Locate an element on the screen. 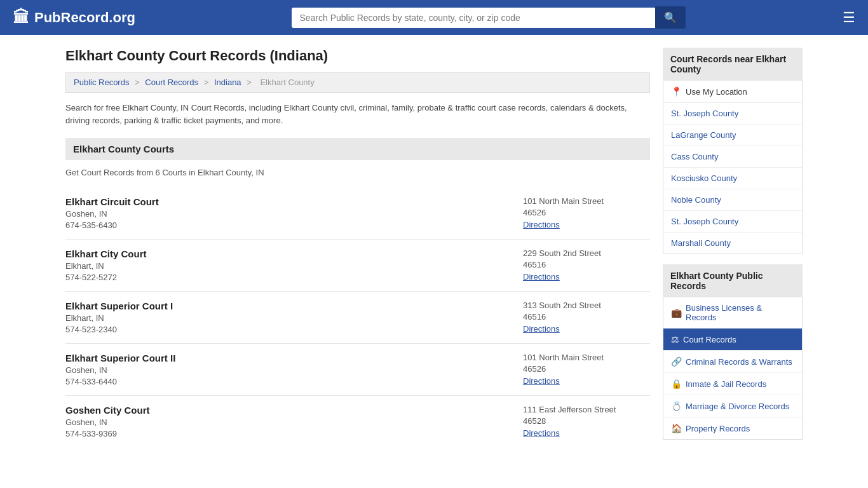 The image size is (868, 488). court-name-3: Elkhart Superior Court II is located at coordinates (121, 358).